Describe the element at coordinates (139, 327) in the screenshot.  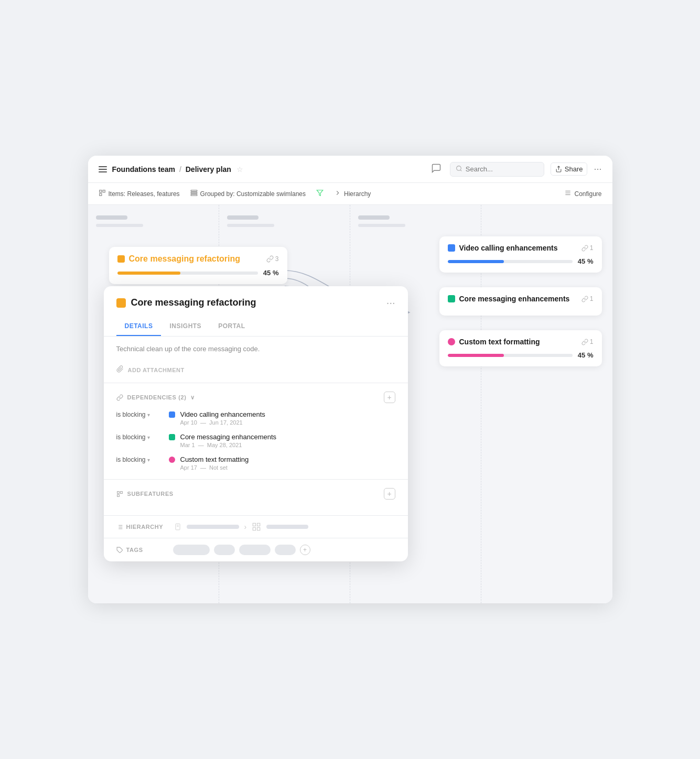
I see `tab-details: Details` at that location.